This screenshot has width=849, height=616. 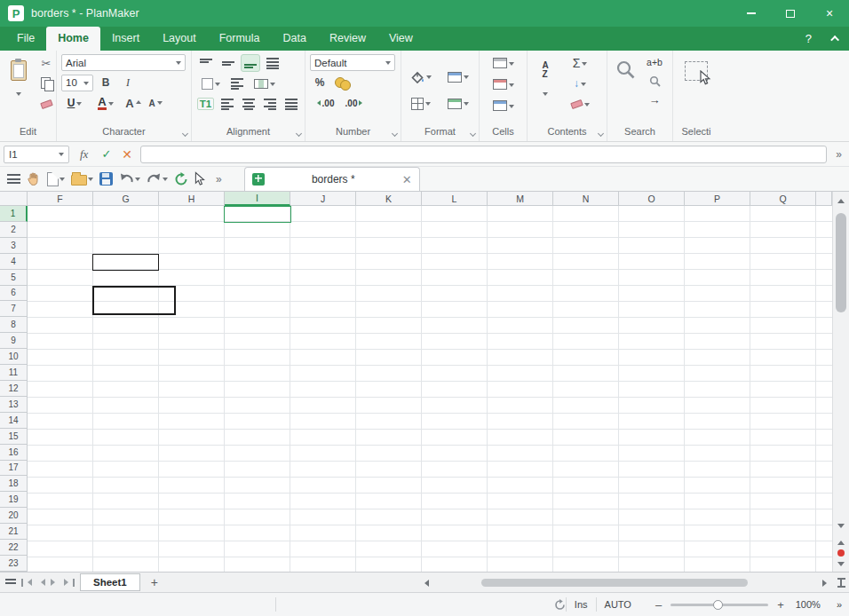 I want to click on confirm-entry-button: ✓, so click(x=107, y=154).